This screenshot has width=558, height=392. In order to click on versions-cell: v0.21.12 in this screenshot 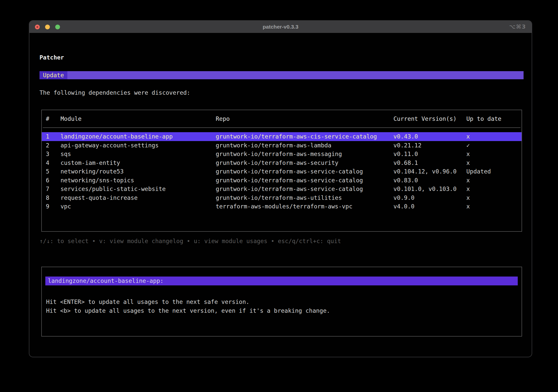, I will do `click(430, 145)`.